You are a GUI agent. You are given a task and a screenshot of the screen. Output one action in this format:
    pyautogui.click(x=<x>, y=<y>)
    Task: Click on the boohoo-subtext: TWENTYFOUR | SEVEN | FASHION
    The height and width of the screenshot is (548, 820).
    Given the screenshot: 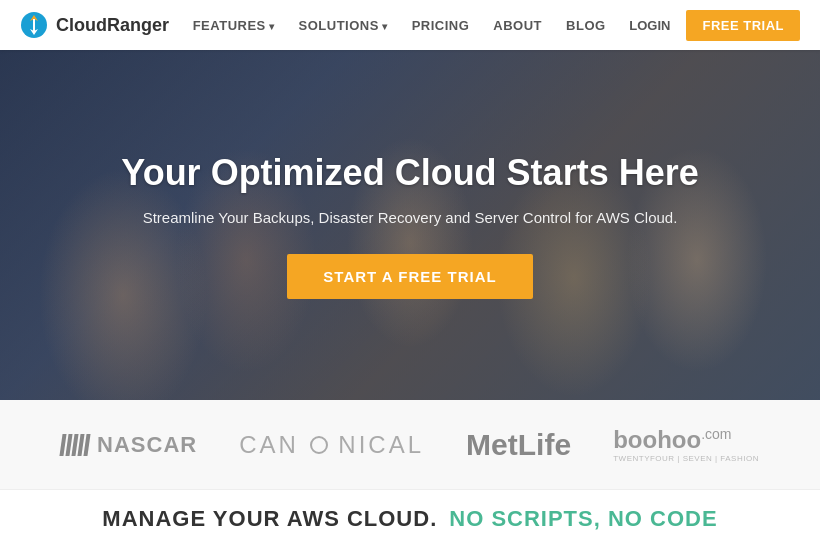 What is the action you would take?
    pyautogui.click(x=686, y=458)
    